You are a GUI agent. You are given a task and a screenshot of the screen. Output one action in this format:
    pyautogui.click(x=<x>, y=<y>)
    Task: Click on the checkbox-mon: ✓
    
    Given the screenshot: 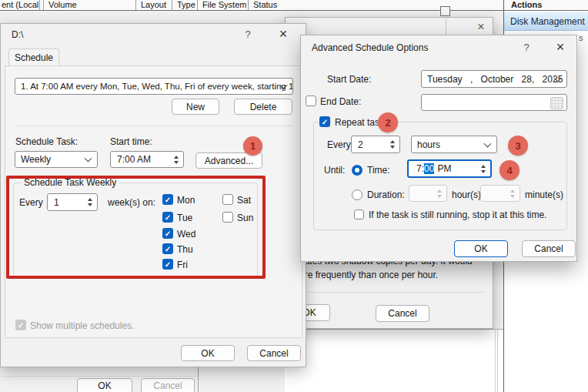 What is the action you would take?
    pyautogui.click(x=168, y=199)
    